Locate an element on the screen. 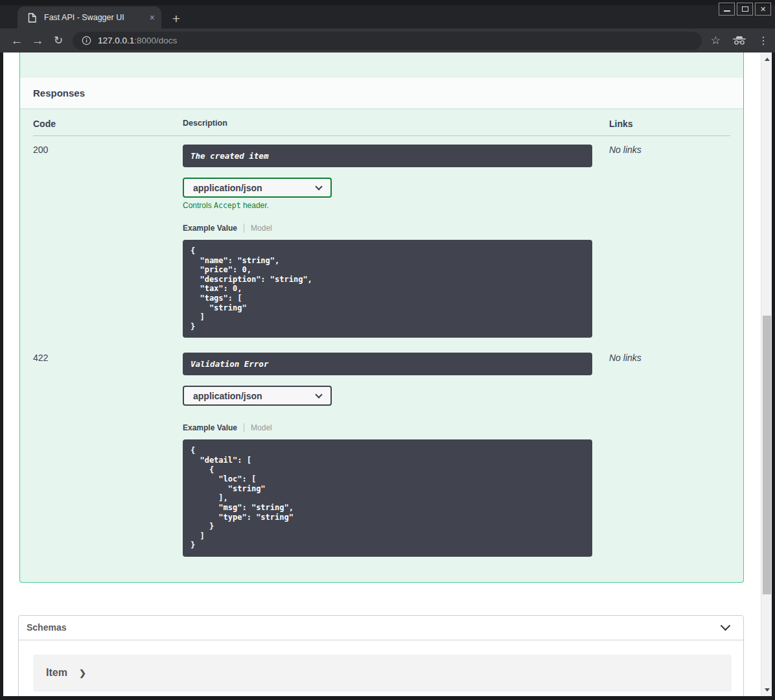 The height and width of the screenshot is (700, 775). media-type-select-422: application/json is located at coordinates (257, 395).